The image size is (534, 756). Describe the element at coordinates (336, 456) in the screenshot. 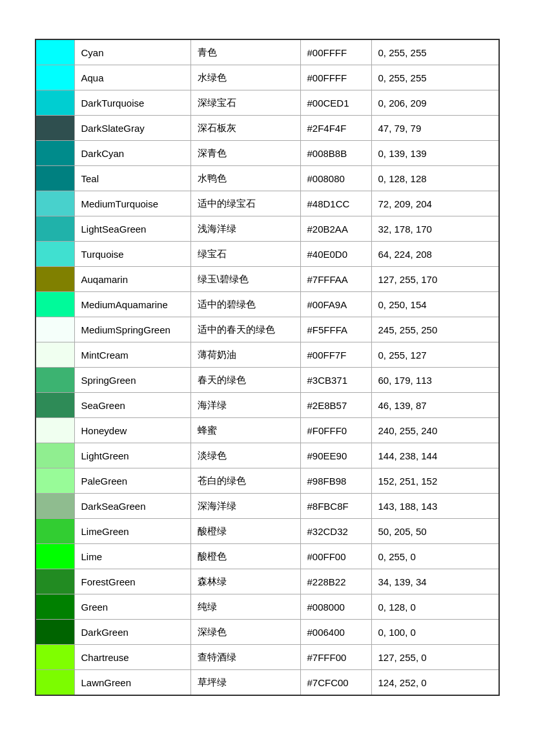

I see `color-hex: #90EE90` at that location.